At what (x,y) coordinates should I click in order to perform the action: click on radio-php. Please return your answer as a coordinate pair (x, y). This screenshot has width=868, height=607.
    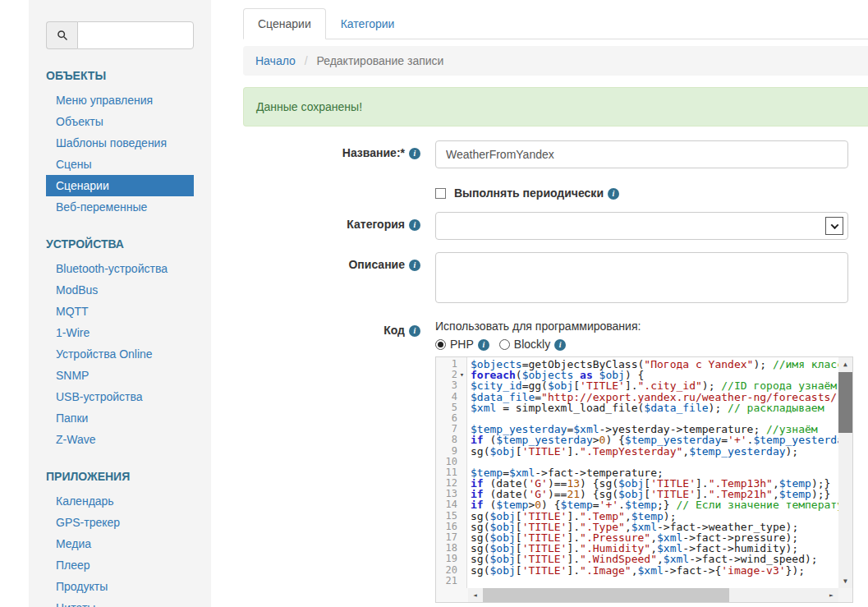
    Looking at the image, I should click on (440, 345).